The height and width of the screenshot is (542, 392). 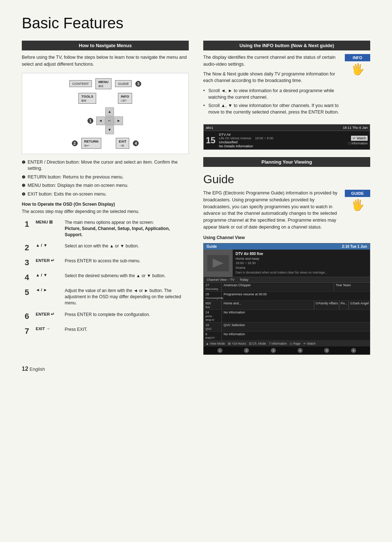 I want to click on gs-ch-6: 6R4DTT, so click(x=213, y=336).